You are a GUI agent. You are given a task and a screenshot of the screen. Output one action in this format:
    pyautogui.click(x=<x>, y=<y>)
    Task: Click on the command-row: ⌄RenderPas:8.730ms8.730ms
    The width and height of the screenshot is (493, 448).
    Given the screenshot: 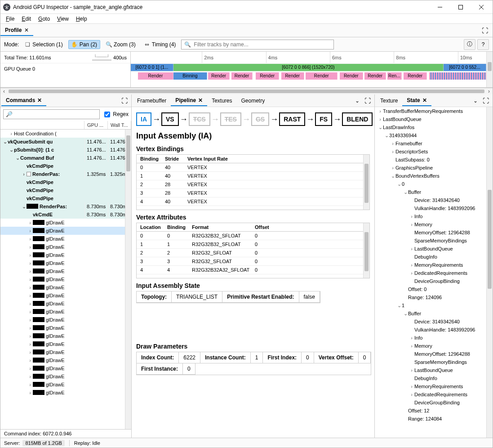 What is the action you would take?
    pyautogui.click(x=66, y=206)
    